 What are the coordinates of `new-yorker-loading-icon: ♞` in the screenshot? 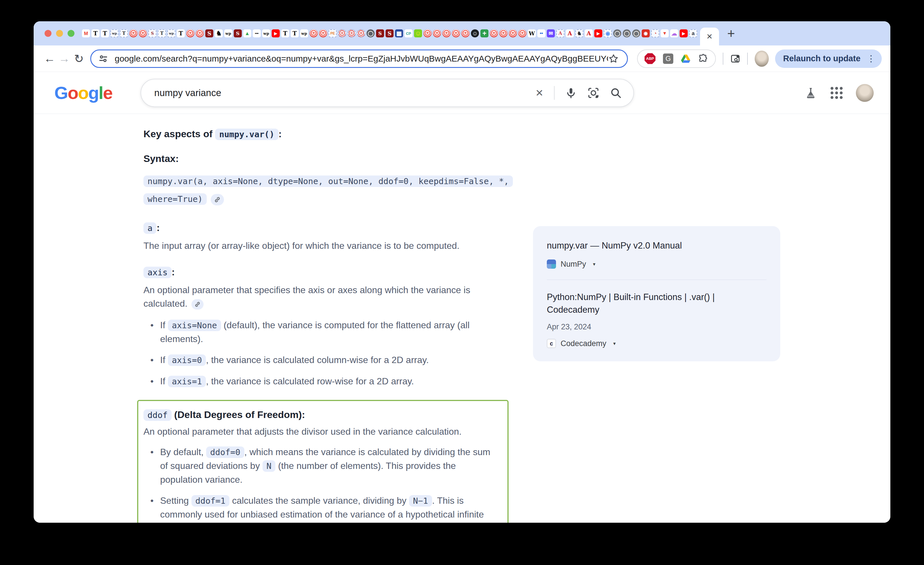 It's located at (579, 33).